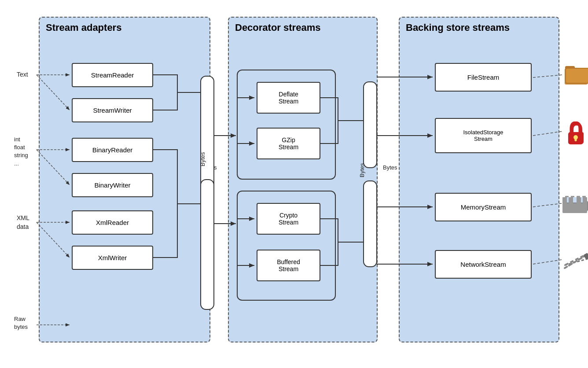 The height and width of the screenshot is (368, 588). I want to click on castle-icon-display, so click(575, 206).